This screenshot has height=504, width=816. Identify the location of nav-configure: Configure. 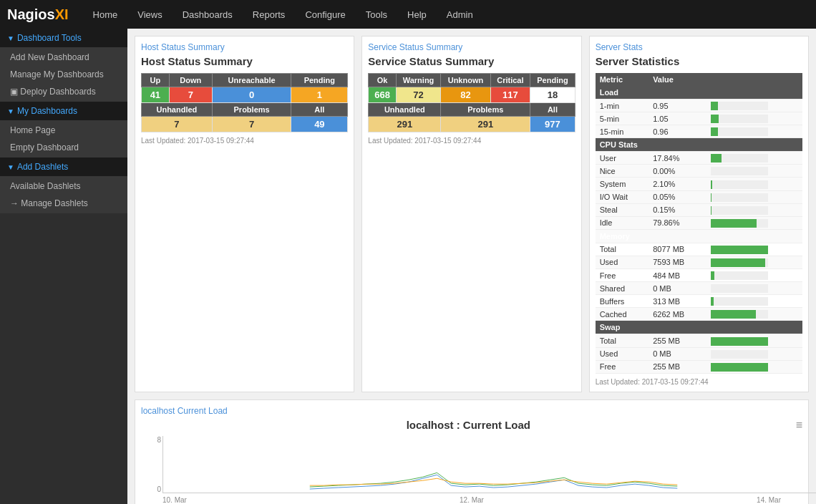
(325, 14).